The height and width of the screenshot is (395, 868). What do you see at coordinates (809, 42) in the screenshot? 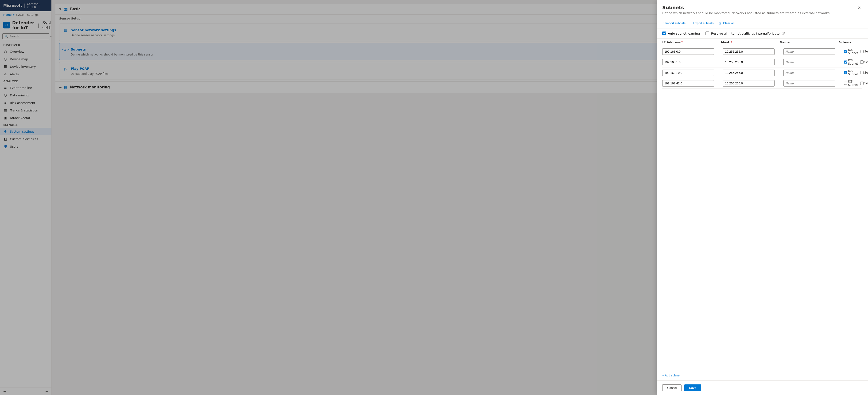
I see `col-name-header: Name` at bounding box center [809, 42].